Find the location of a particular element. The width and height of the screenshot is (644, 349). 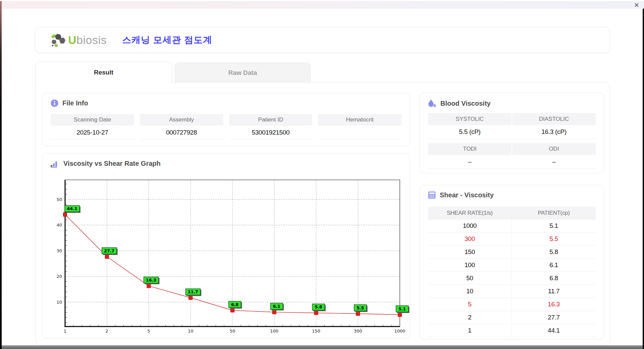

table-row: 506.8 is located at coordinates (512, 279).